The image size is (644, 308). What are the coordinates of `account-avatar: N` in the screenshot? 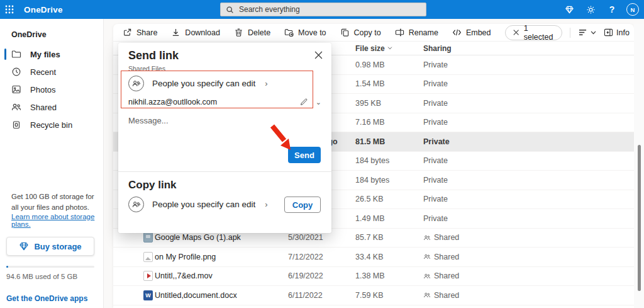 It's located at (633, 9).